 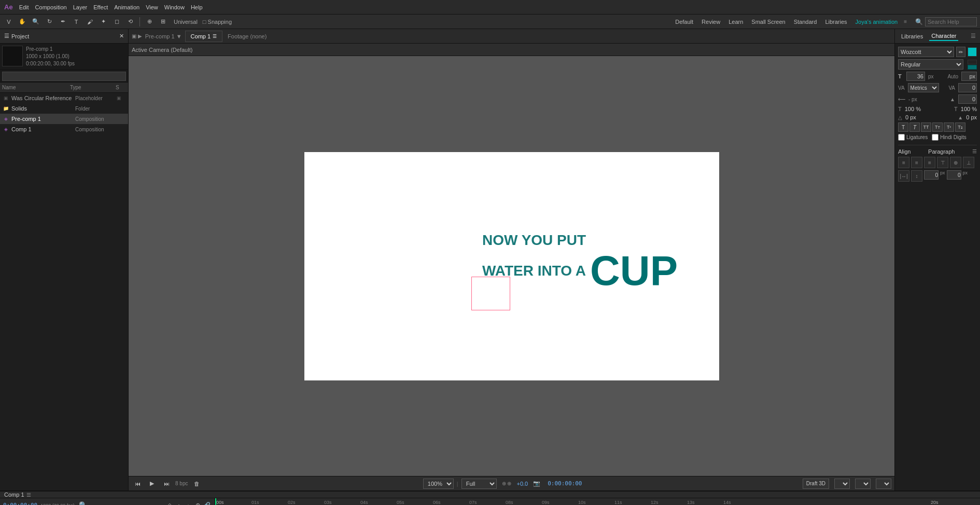 What do you see at coordinates (198, 503) in the screenshot?
I see `layer-ctrl-4: ⊕` at bounding box center [198, 503].